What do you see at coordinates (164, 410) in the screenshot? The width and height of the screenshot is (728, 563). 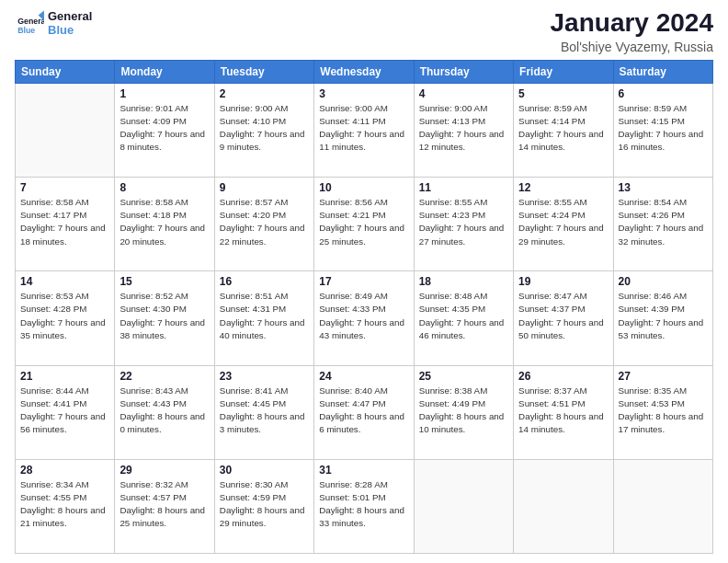 I see `day-info: Sunrise: 8:43 AMSunset: 4:43 PMDaylight:…` at bounding box center [164, 410].